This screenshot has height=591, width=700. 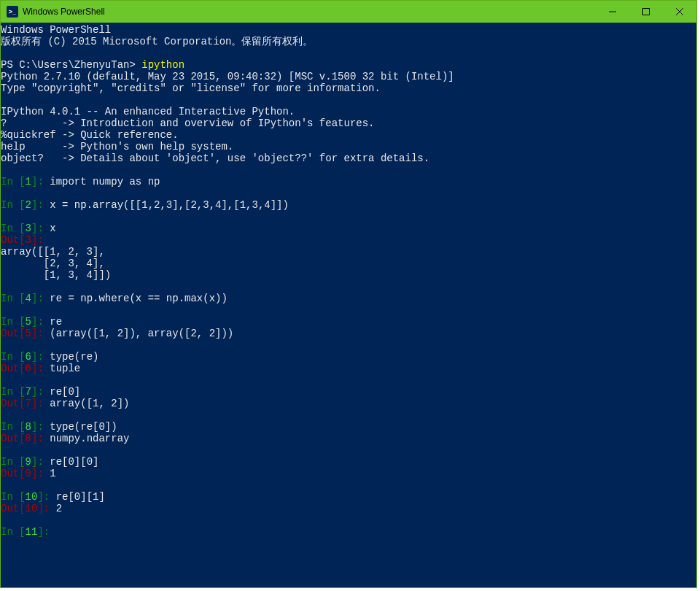 I want to click on in-code: re, so click(x=55, y=322).